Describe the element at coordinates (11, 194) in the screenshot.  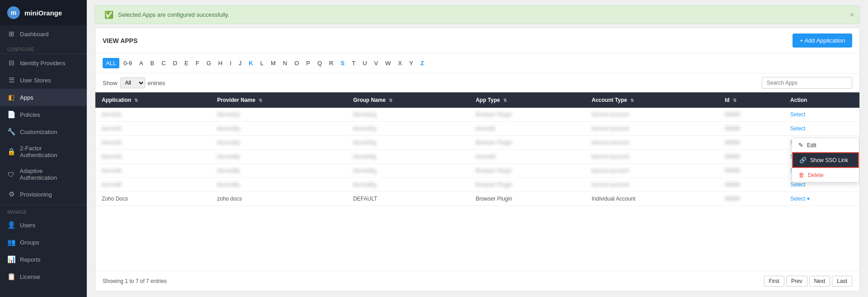
I see `provisioning-icon: ⚙` at that location.